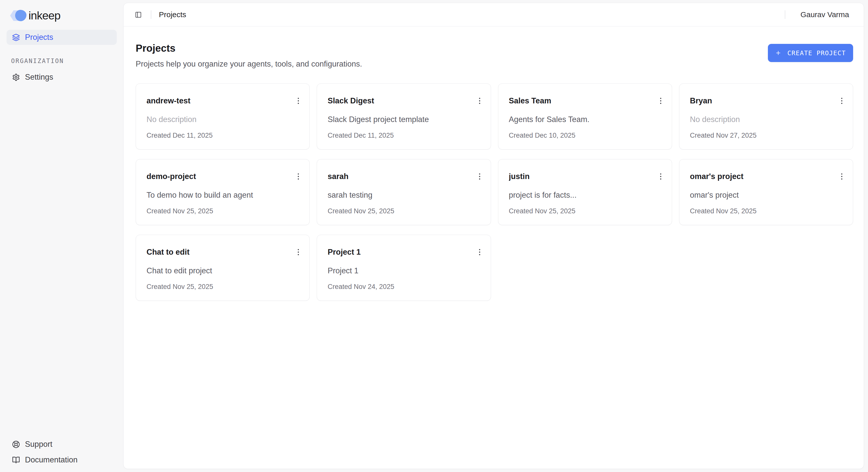  What do you see at coordinates (223, 117) in the screenshot?
I see `project-card: andrew-test No description Created Dec 1…` at bounding box center [223, 117].